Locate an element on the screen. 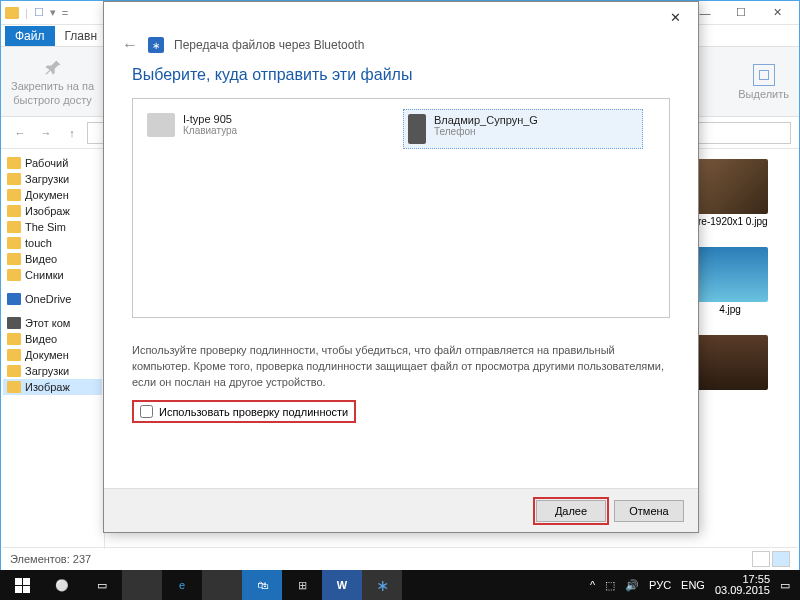 The height and width of the screenshot is (600, 800). select-icon is located at coordinates (764, 75).